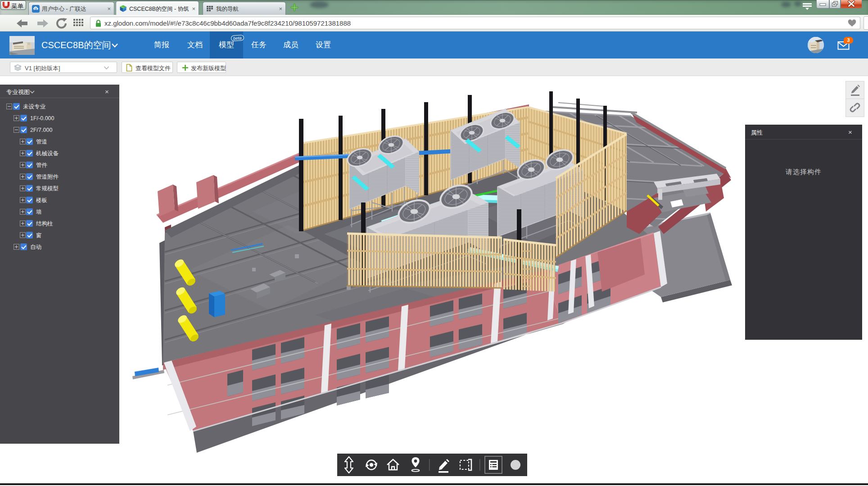 The image size is (868, 486). I want to click on tree-item-label: 1F/-0.000, so click(42, 119).